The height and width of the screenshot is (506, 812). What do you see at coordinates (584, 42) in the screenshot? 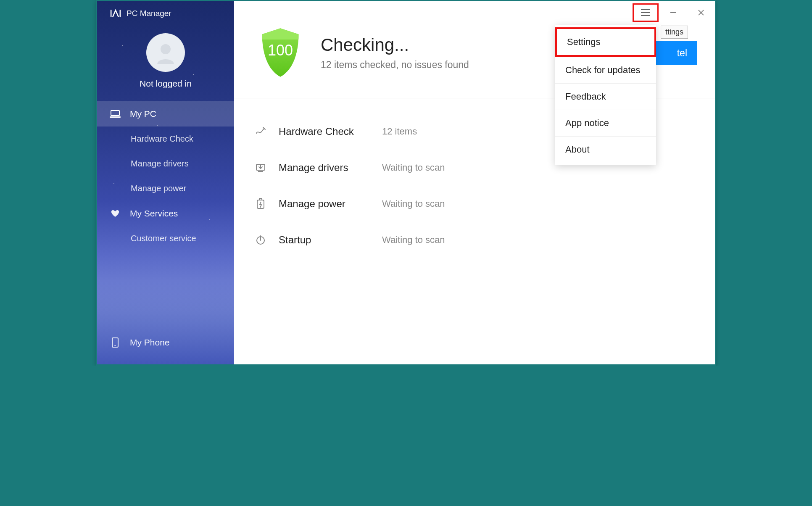
I see `menu-item-label: Settings` at bounding box center [584, 42].